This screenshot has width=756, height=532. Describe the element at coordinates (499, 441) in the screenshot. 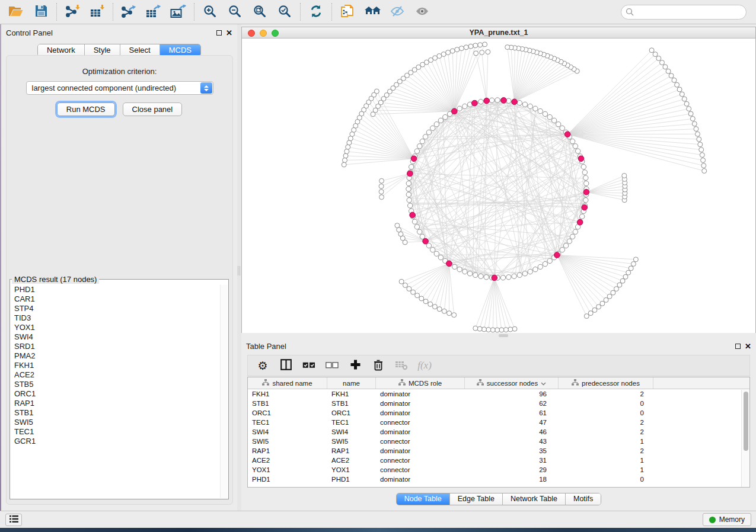

I see `table-row: SWI5SWI5connector431` at that location.